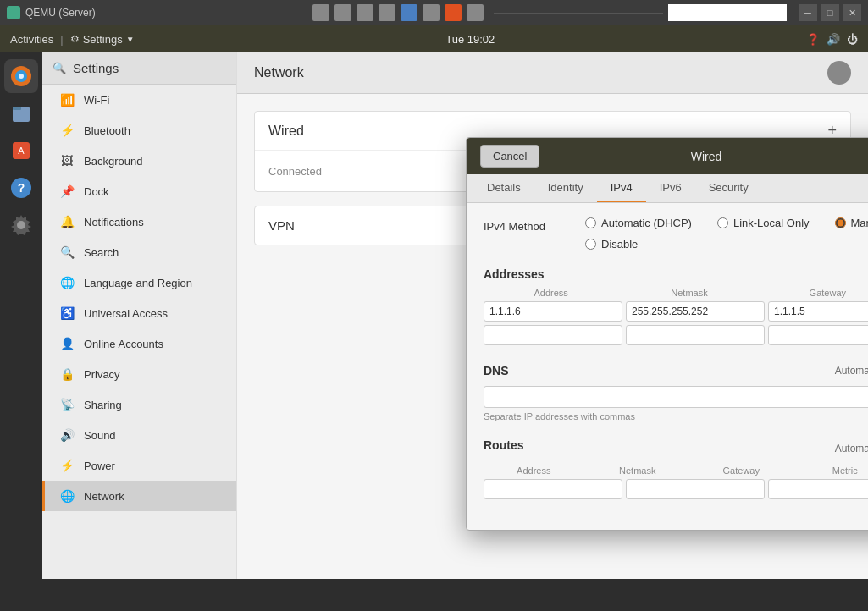  Describe the element at coordinates (21, 188) in the screenshot. I see `dock-item-help: ?` at that location.